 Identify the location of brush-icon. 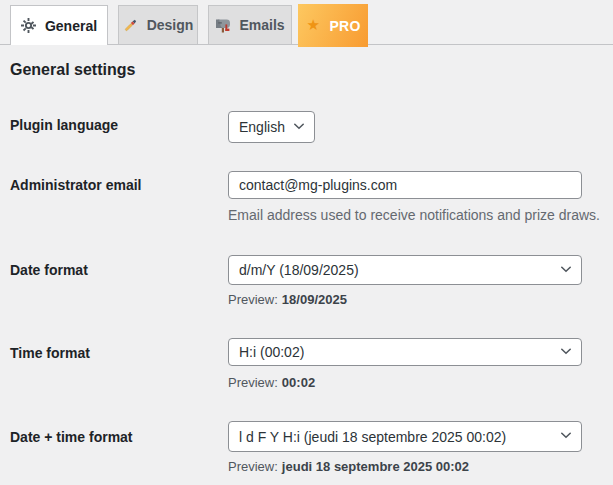
(131, 25).